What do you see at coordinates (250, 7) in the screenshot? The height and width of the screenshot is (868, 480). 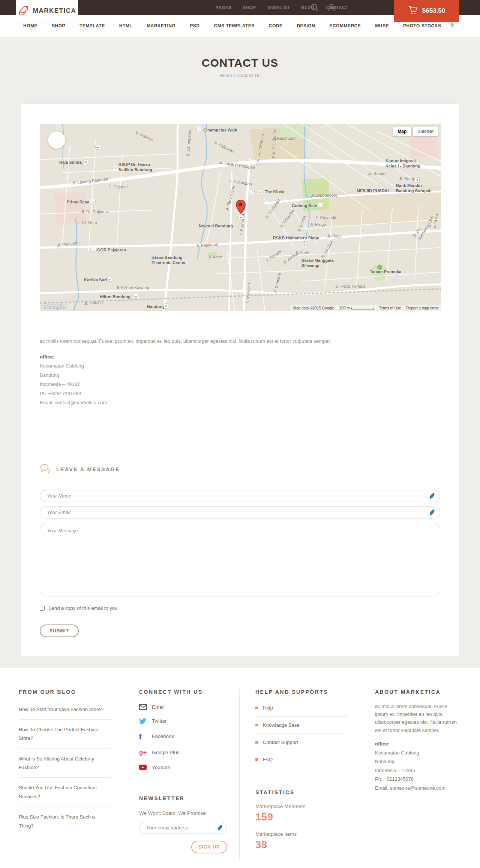 I see `top-nav-link: SHOP` at bounding box center [250, 7].